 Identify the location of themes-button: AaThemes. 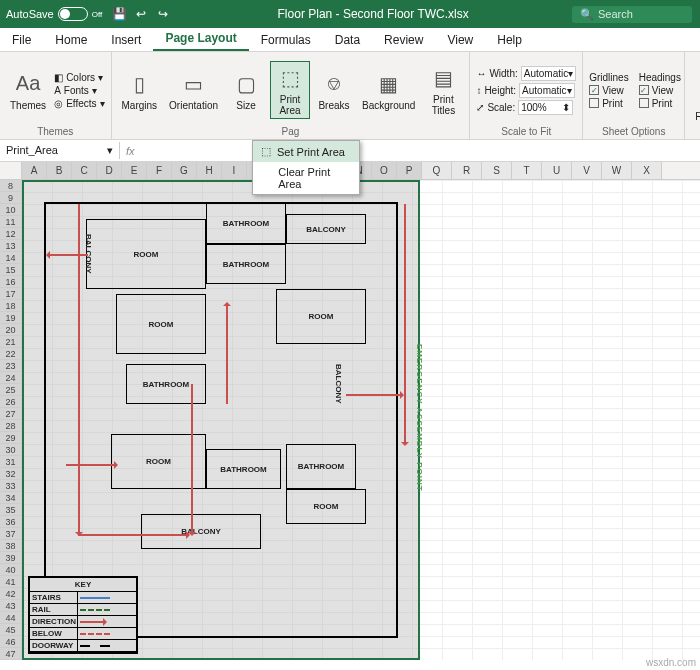
(28, 90).